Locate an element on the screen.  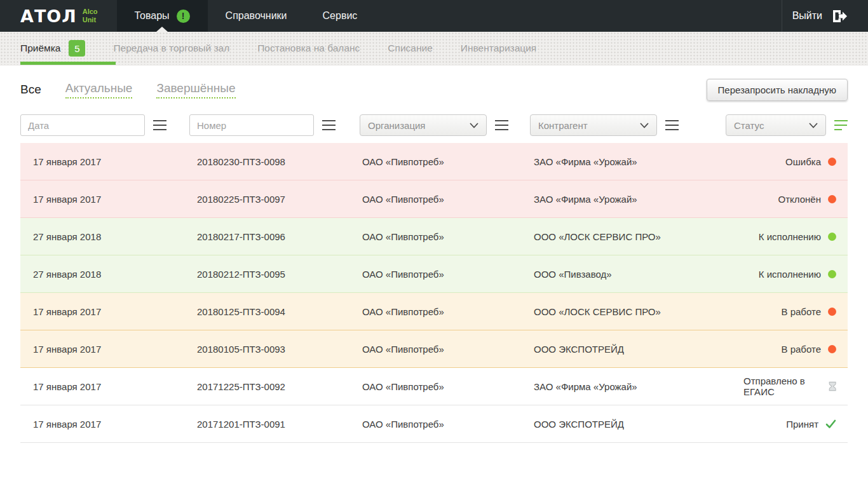
menu-item-goods: Товары ! is located at coordinates (163, 16).